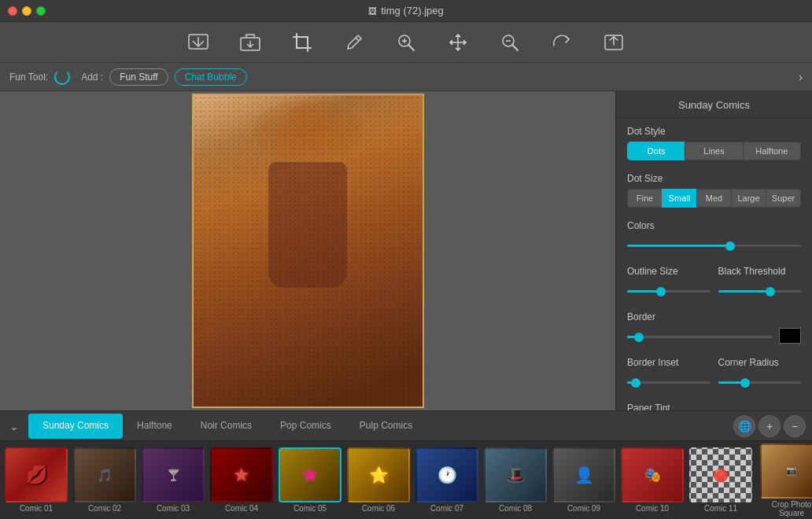 The height and width of the screenshot is (519, 812). What do you see at coordinates (786, 509) in the screenshot?
I see `film-label-crop-photo: Crop Photo Square` at bounding box center [786, 509].